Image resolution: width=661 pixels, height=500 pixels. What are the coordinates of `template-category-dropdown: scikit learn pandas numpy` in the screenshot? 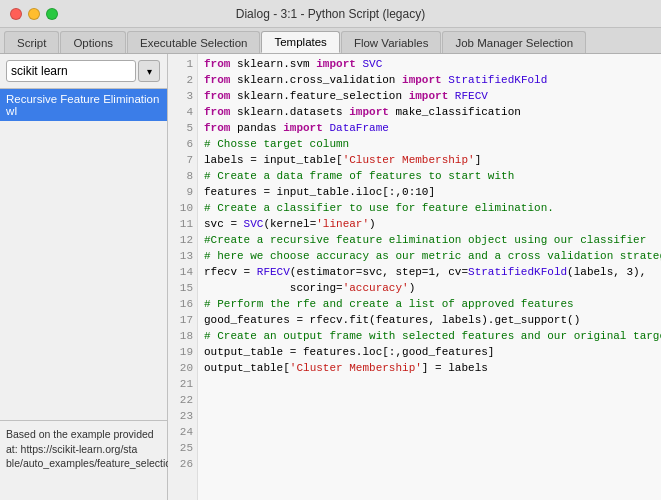 It's located at (71, 71).